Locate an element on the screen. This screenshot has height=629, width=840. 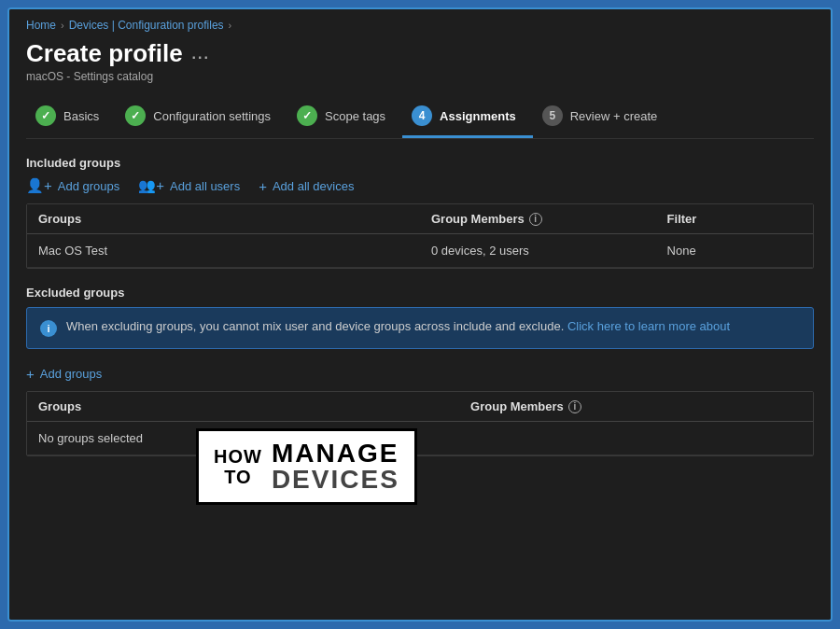
add-groups-label-excluded: Add groups is located at coordinates (71, 373).